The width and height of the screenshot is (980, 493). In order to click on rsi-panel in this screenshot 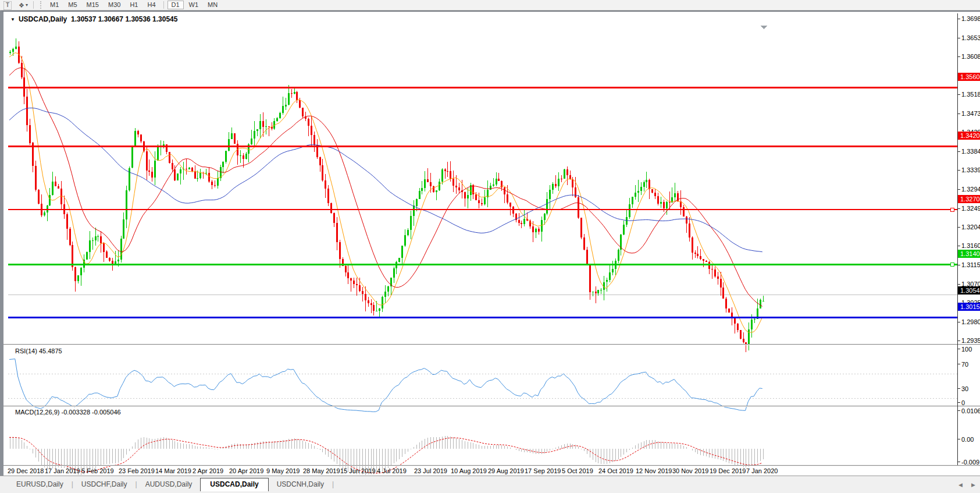, I will do `click(483, 386)`.